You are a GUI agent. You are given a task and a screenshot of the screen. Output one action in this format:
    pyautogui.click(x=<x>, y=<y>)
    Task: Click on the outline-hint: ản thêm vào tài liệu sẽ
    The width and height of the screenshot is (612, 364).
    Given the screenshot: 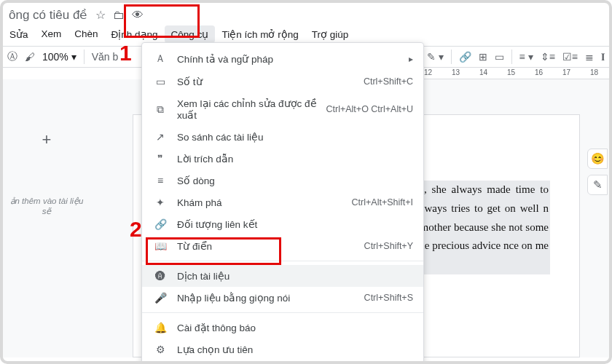 What is the action you would take?
    pyautogui.click(x=47, y=206)
    